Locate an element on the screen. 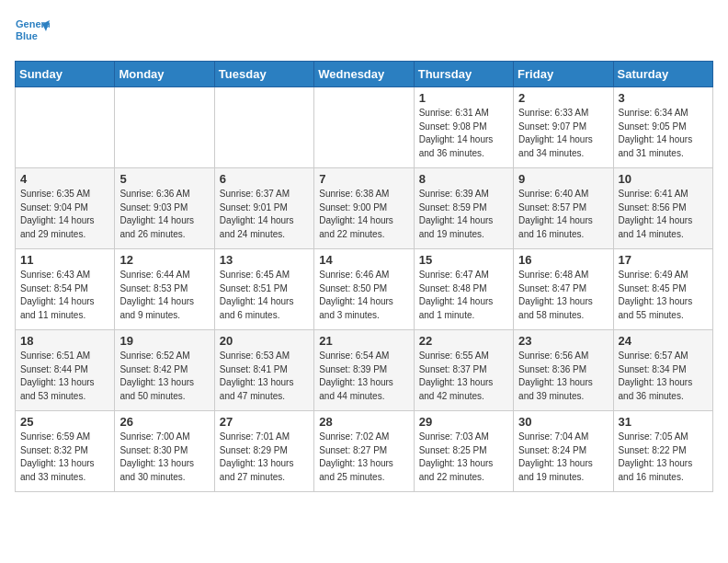 The height and width of the screenshot is (563, 728). day-number: 10 is located at coordinates (664, 178).